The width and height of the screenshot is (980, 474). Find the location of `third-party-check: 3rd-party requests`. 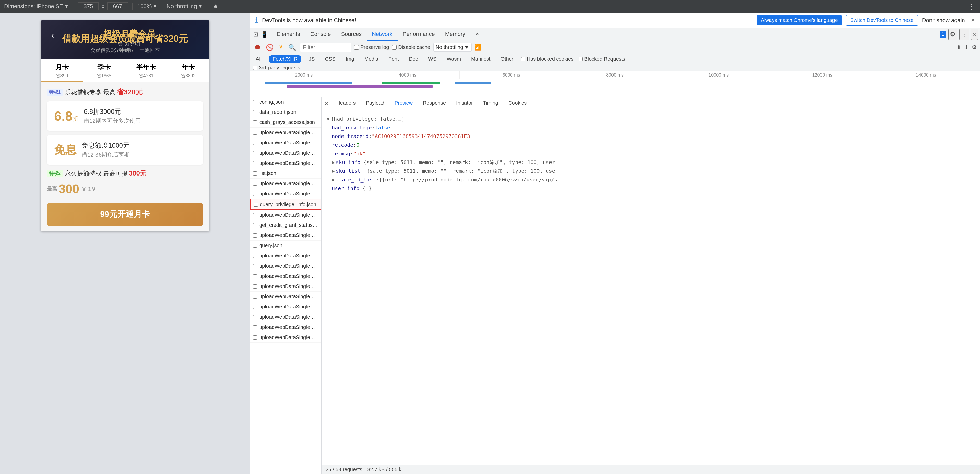

third-party-check: 3rd-party requests is located at coordinates (277, 68).